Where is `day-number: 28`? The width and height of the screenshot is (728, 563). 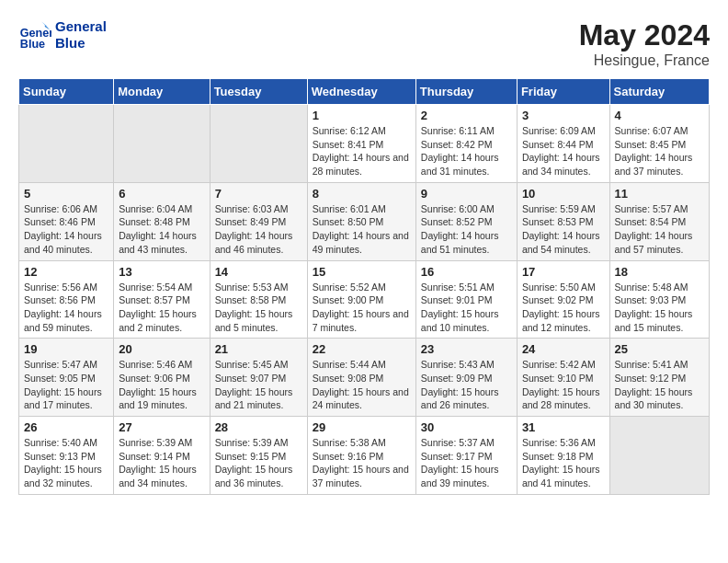
day-number: 28 is located at coordinates (259, 427).